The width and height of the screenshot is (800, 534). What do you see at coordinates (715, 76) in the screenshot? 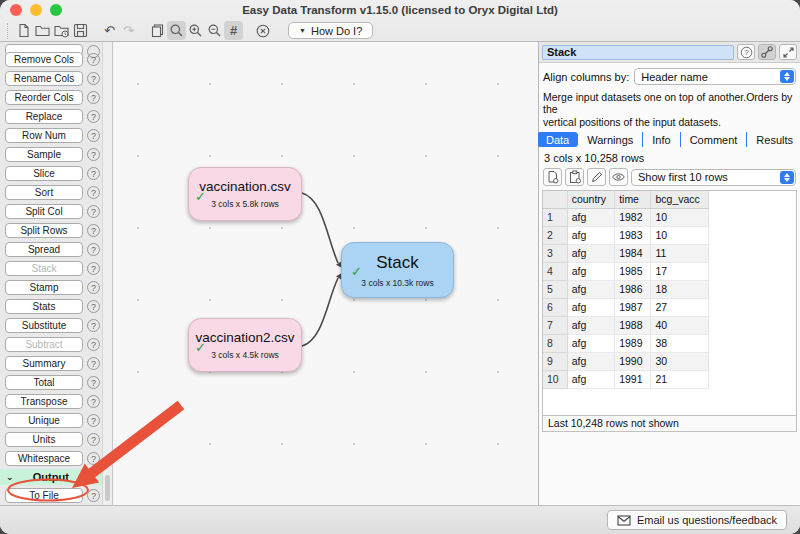
I see `align-columns-select: Header name` at bounding box center [715, 76].